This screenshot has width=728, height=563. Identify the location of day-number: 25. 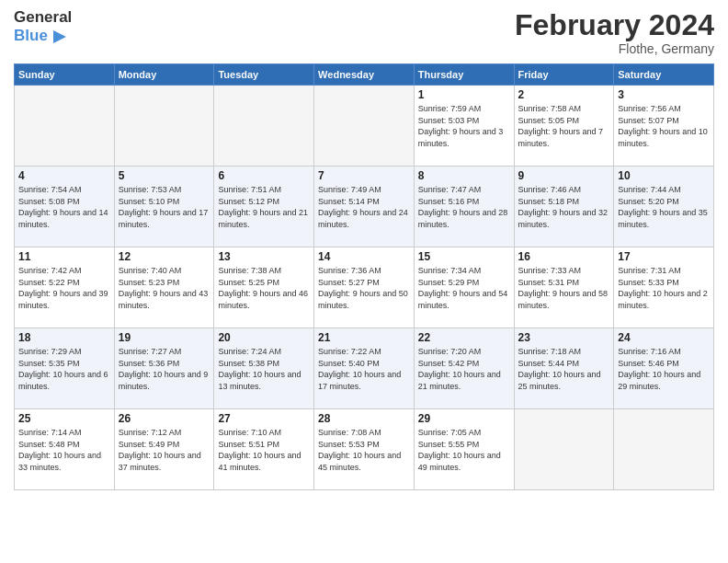
(64, 419).